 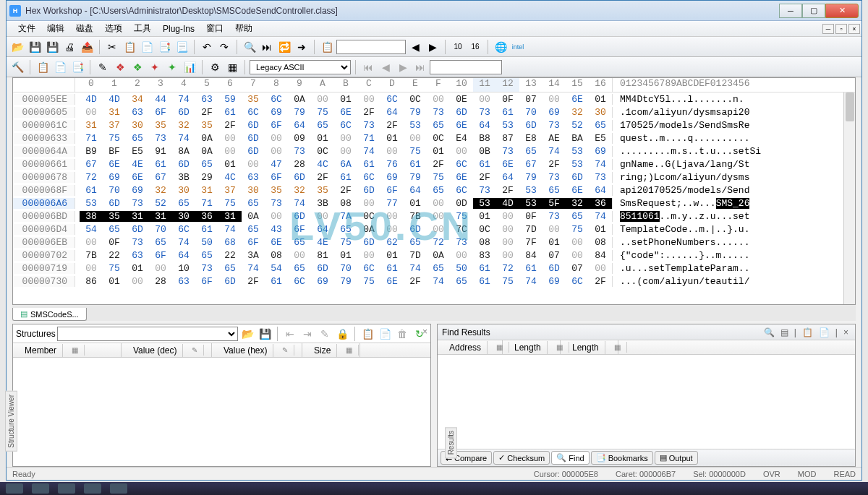 I want to click on menu-plugins: Plug-Ins, so click(x=179, y=29).